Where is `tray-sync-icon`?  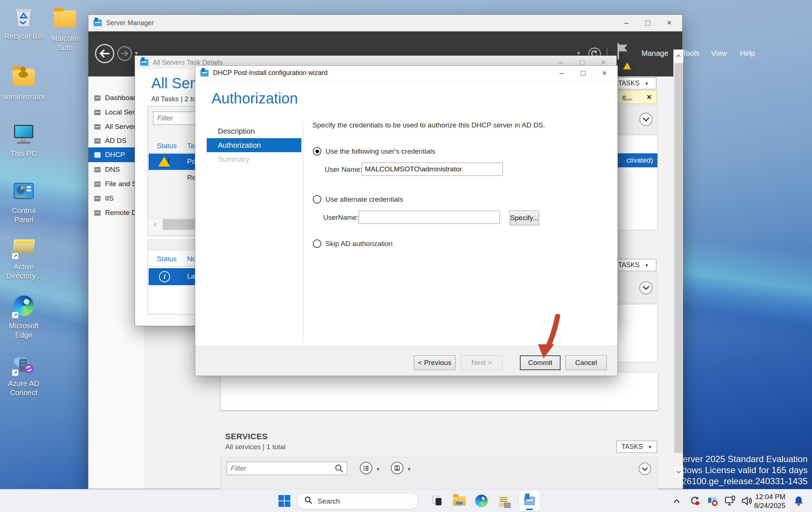 tray-sync-icon is located at coordinates (695, 501).